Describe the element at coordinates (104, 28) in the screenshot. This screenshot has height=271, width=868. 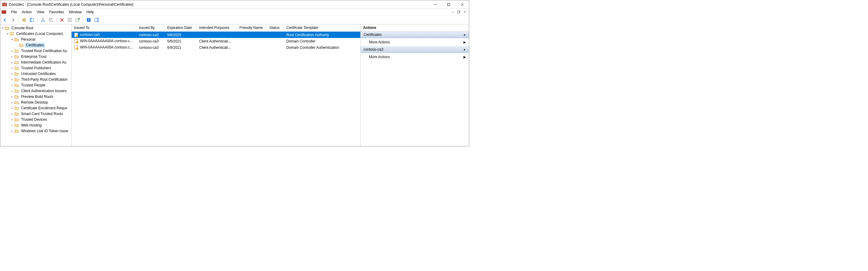
I see `col-issued-to: Issued To⌃` at that location.